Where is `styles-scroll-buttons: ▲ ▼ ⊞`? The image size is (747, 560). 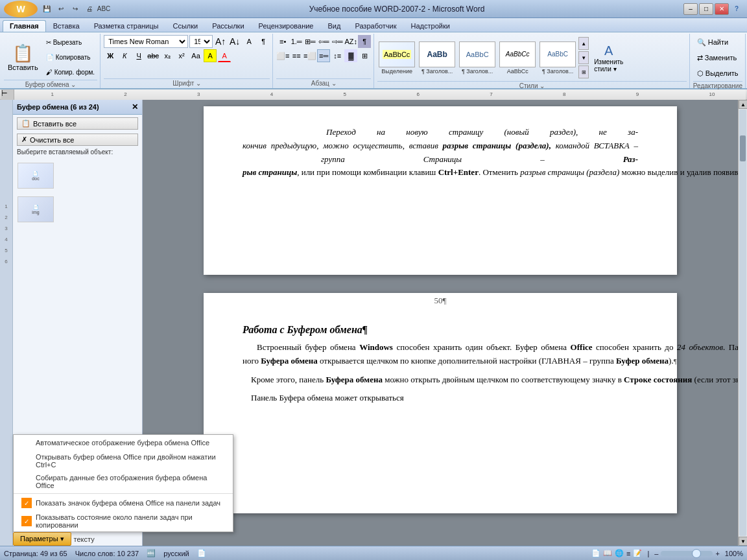
styles-scroll-buttons: ▲ ▼ ⊞ is located at coordinates (584, 58).